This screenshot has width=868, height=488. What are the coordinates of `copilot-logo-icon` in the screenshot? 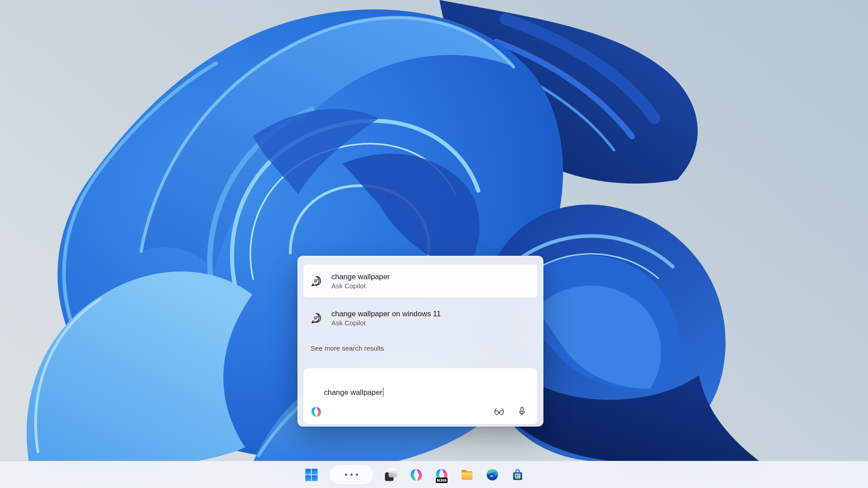 It's located at (316, 412).